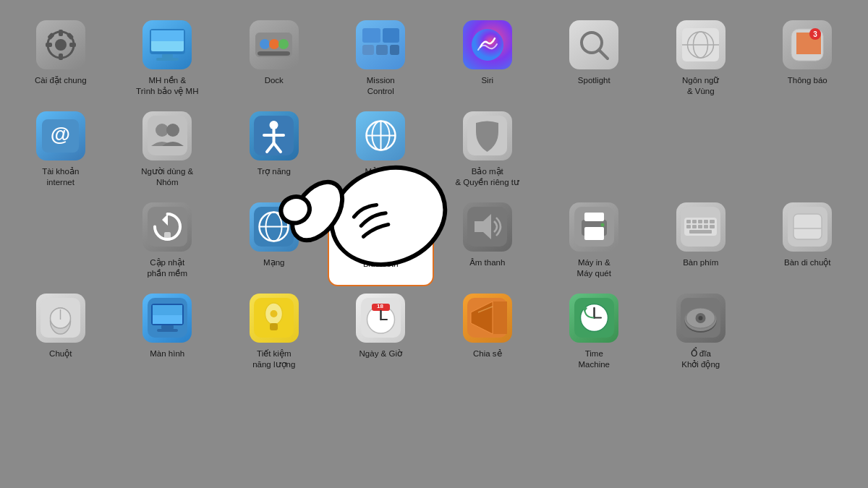 This screenshot has height=488, width=868. Describe the element at coordinates (61, 354) in the screenshot. I see `mouse-label: Chuột` at that location.